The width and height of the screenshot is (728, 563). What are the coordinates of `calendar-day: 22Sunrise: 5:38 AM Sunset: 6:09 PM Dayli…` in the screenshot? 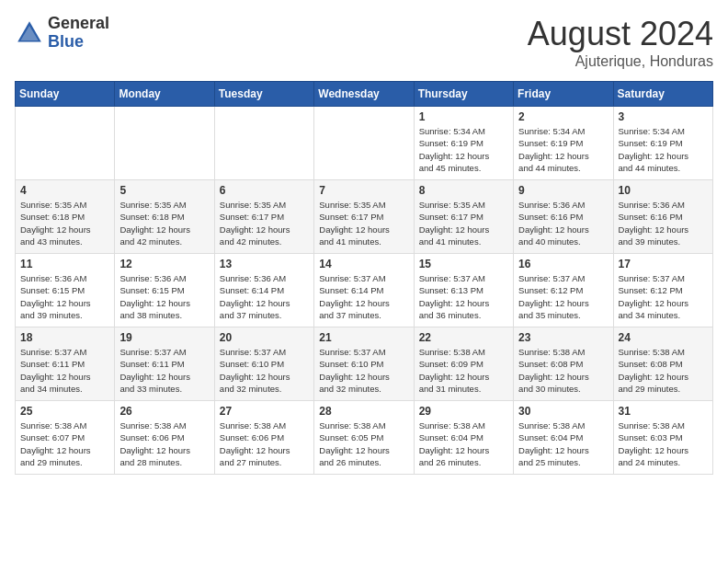 It's located at (463, 364).